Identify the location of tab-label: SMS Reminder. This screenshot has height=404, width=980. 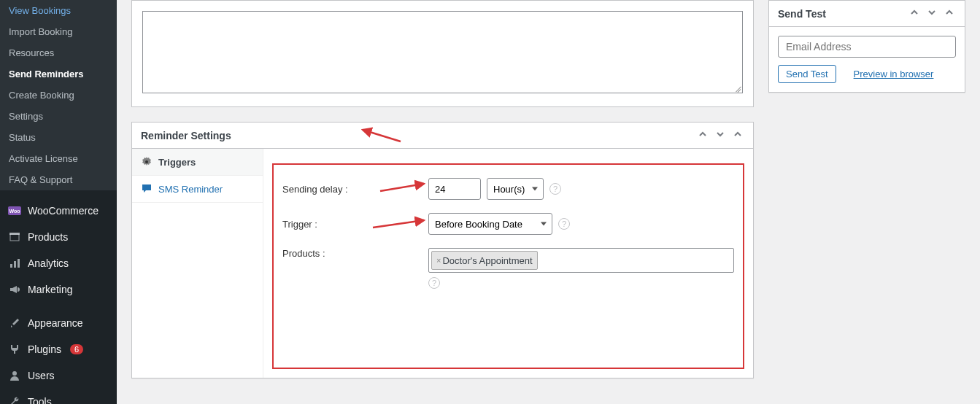
(190, 190).